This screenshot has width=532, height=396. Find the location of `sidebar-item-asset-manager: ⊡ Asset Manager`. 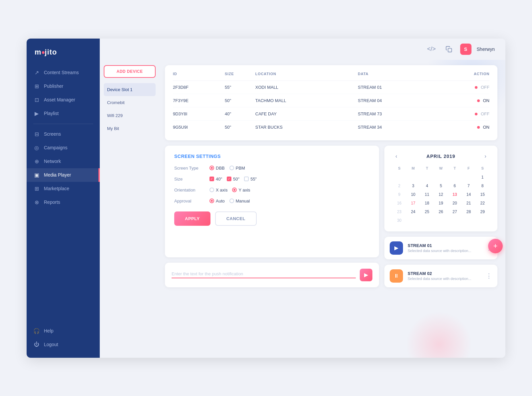

sidebar-item-asset-manager: ⊡ Asset Manager is located at coordinates (63, 100).